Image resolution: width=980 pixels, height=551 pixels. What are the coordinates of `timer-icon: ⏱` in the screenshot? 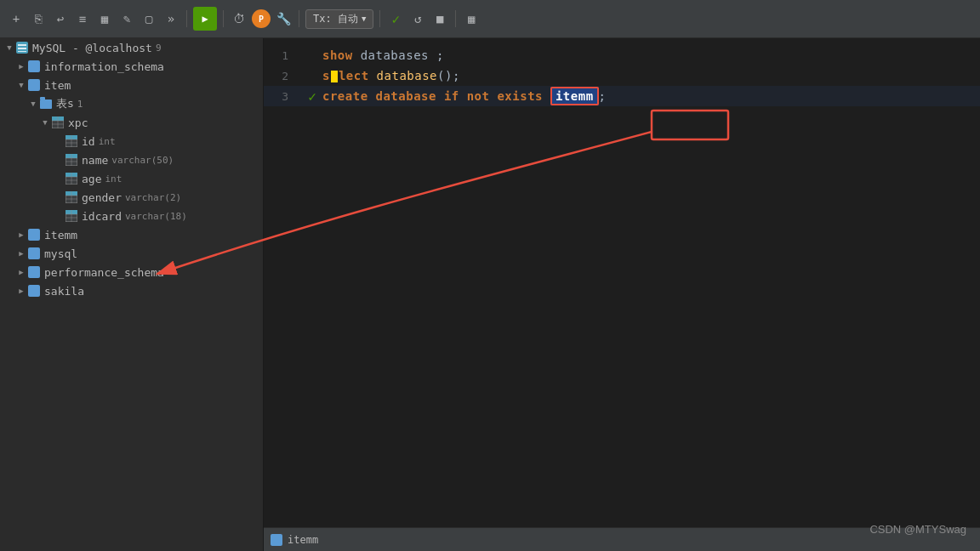 It's located at (239, 19).